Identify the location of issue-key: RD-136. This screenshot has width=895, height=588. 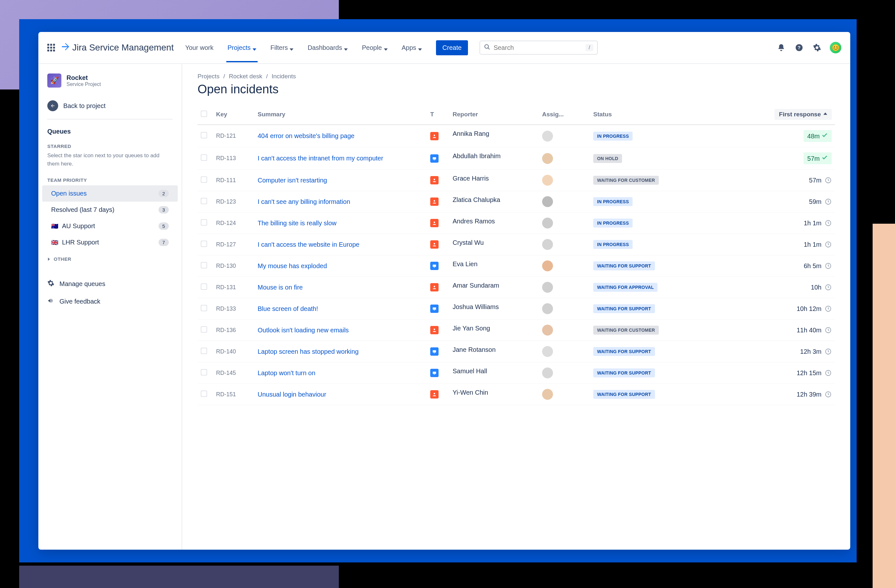
(234, 330).